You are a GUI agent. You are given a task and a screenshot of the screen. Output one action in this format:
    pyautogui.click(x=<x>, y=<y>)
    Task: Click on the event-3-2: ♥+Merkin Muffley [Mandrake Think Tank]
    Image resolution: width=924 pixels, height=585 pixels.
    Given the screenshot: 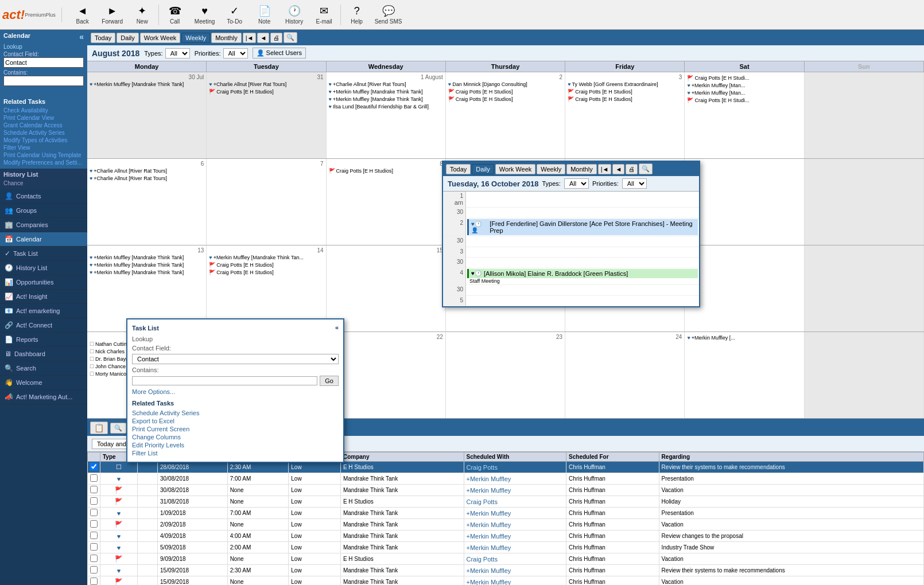 What is the action you would take?
    pyautogui.click(x=147, y=265)
    